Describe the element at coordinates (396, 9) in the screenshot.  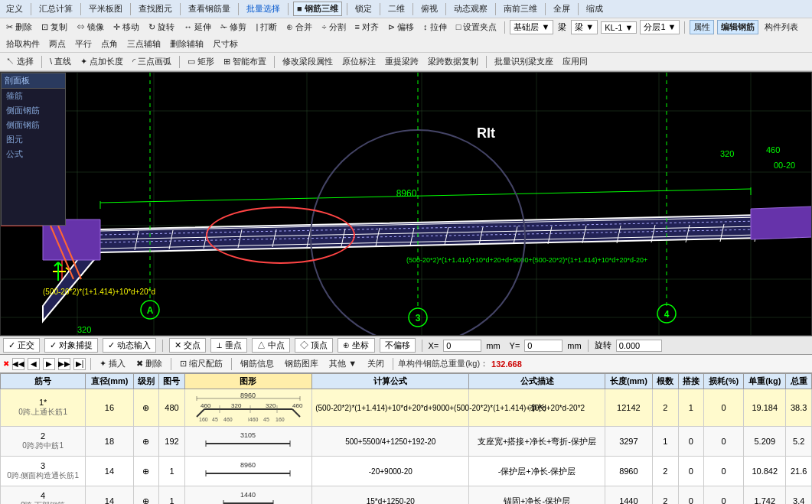
I see `menu-2d: 二维` at that location.